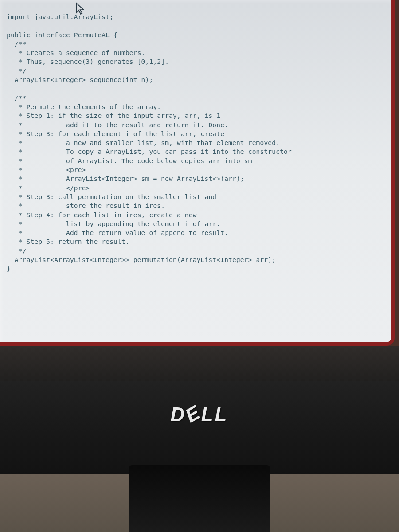 The image size is (399, 532). Describe the element at coordinates (80, 9) in the screenshot. I see `mouse-cursor-icon` at that location.